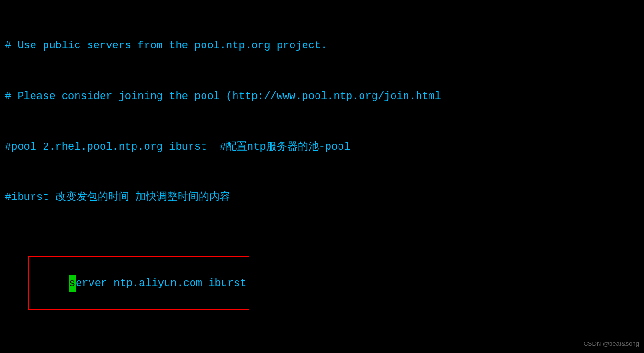 The width and height of the screenshot is (644, 353). Describe the element at coordinates (322, 97) in the screenshot. I see `line-2: # Please consider joining the pool (http…` at that location.